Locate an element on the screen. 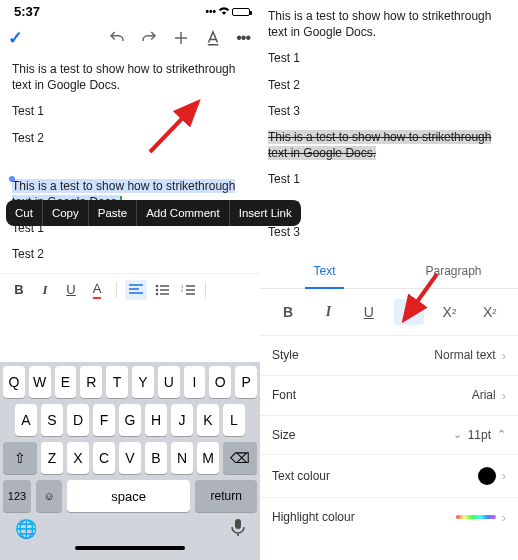 This screenshot has width=518, height=560. size-increase-button: ⌃ is located at coordinates (502, 434).